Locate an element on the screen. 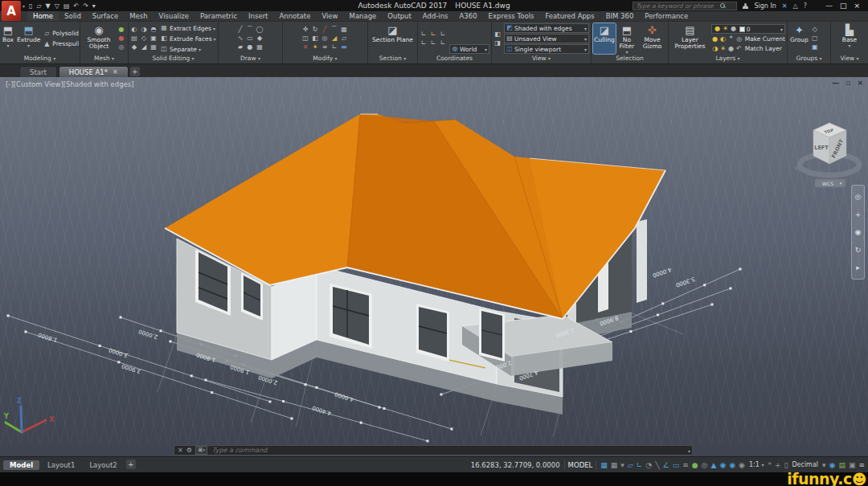 The width and height of the screenshot is (868, 486). circle-icon: ◯ is located at coordinates (260, 30).